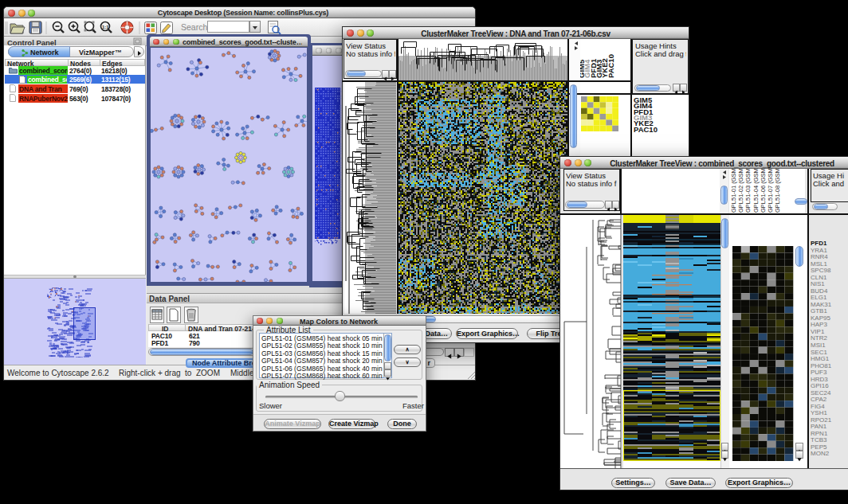 Image resolution: width=848 pixels, height=504 pixels. I want to click on svg-text: 1:1, so click(105, 27).